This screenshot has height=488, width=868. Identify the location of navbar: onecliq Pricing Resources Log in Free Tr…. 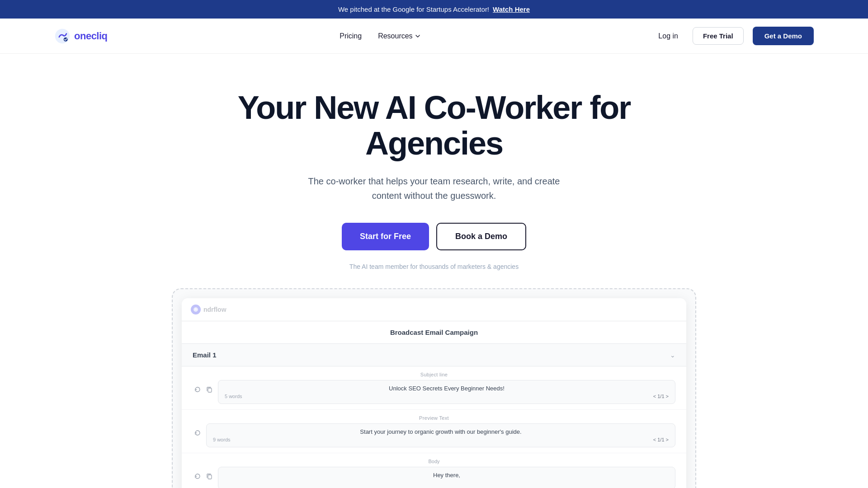
(434, 36).